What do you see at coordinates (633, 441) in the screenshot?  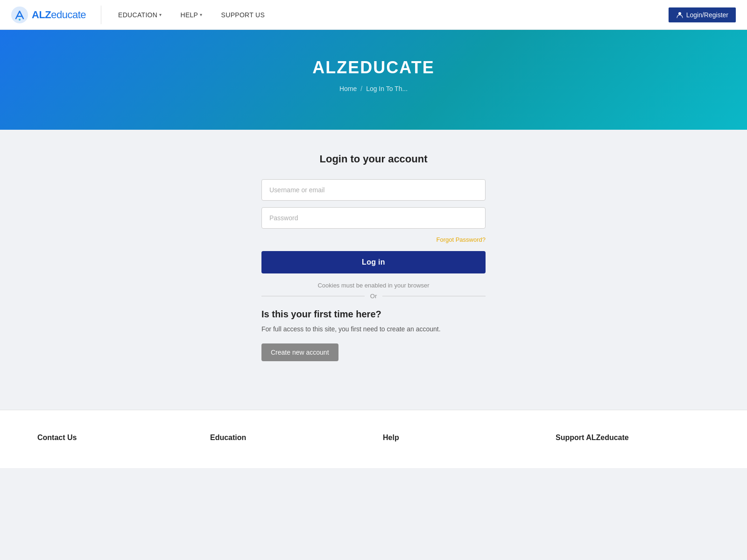 I see `footer-col-support: Support ALZeducate` at bounding box center [633, 441].